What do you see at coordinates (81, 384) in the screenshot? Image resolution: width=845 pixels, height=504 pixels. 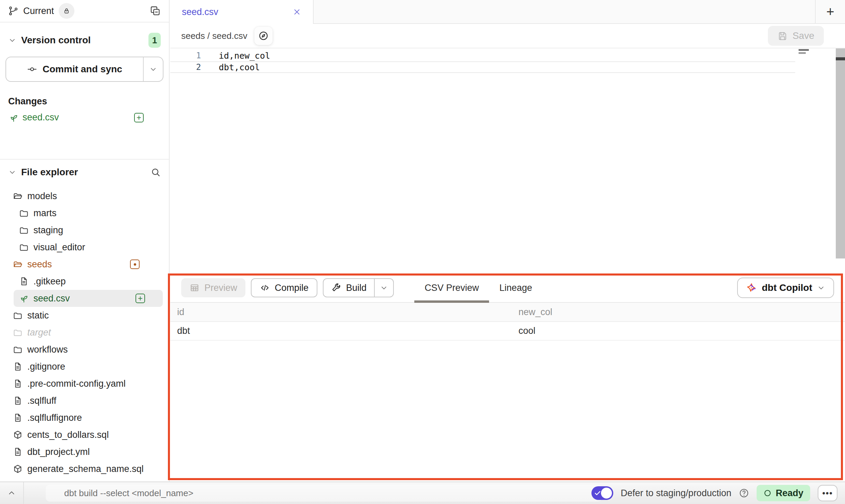 I see `tree-item-.pre-commit-config.yaml: .pre-commit-config.yaml` at bounding box center [81, 384].